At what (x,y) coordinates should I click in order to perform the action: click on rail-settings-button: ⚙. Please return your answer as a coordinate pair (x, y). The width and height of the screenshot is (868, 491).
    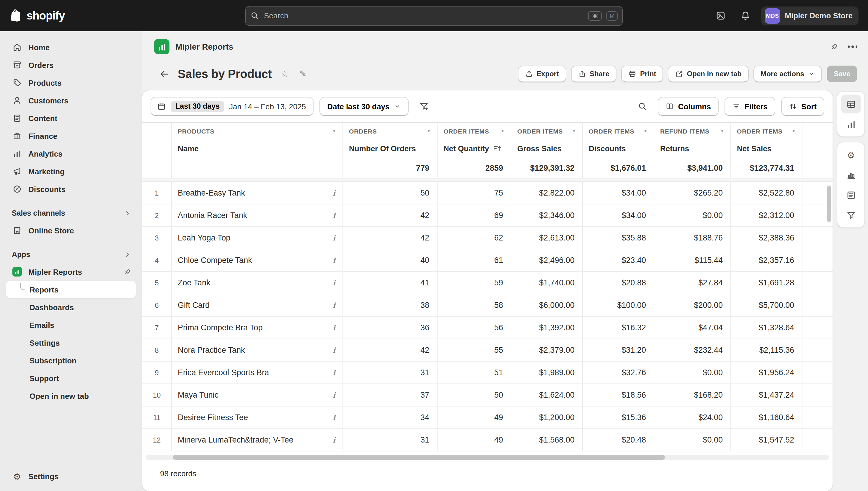
    Looking at the image, I should click on (851, 155).